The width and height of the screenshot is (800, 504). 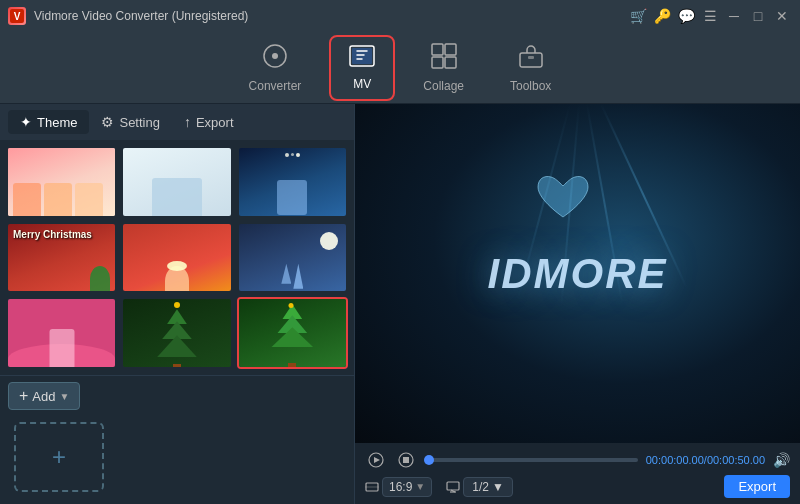 I want to click on tab-mv: MV, so click(x=362, y=68).